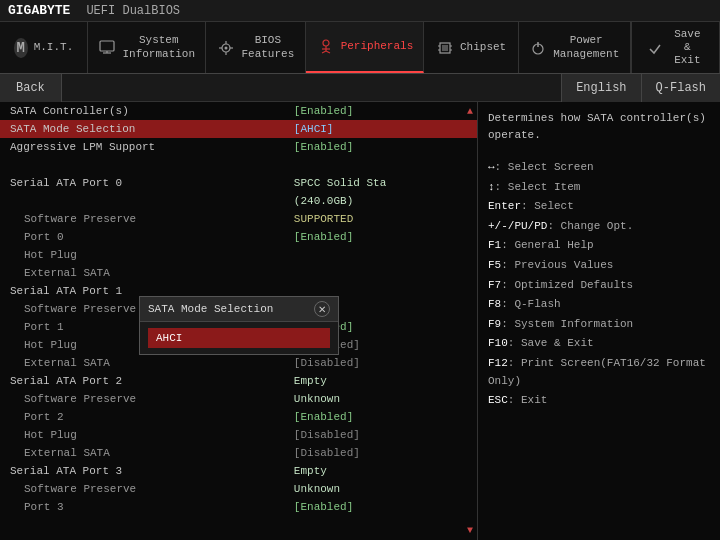 The height and width of the screenshot is (540, 720). I want to click on tab-peripherals: Peripherals, so click(365, 48).